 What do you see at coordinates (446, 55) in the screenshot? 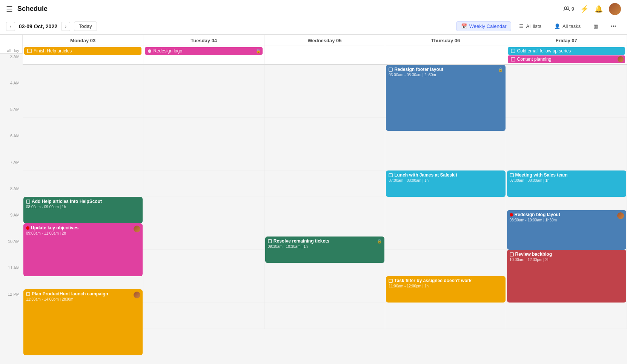
I see `allday-cell-thu` at bounding box center [446, 55].